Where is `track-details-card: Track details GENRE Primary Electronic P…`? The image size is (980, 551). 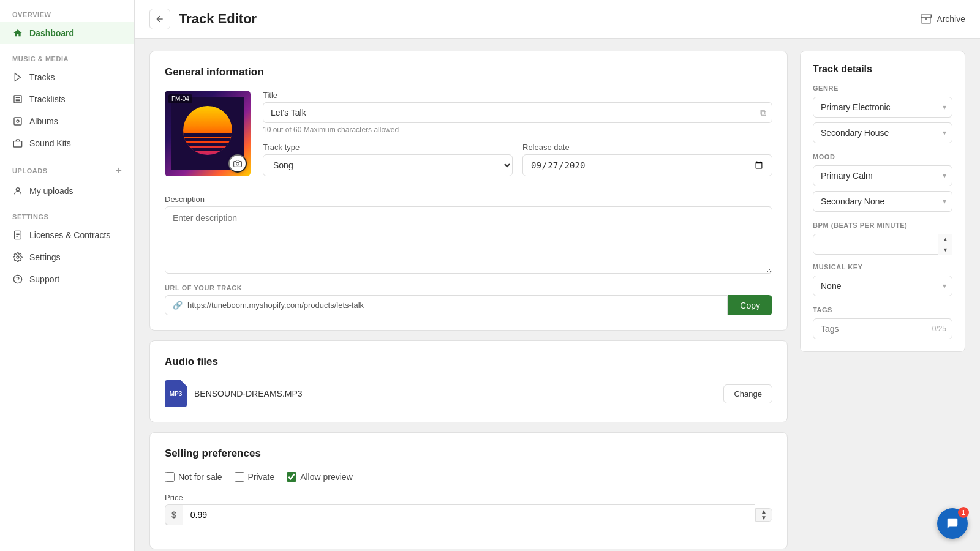
track-details-card: Track details GENRE Primary Electronic P… is located at coordinates (883, 201).